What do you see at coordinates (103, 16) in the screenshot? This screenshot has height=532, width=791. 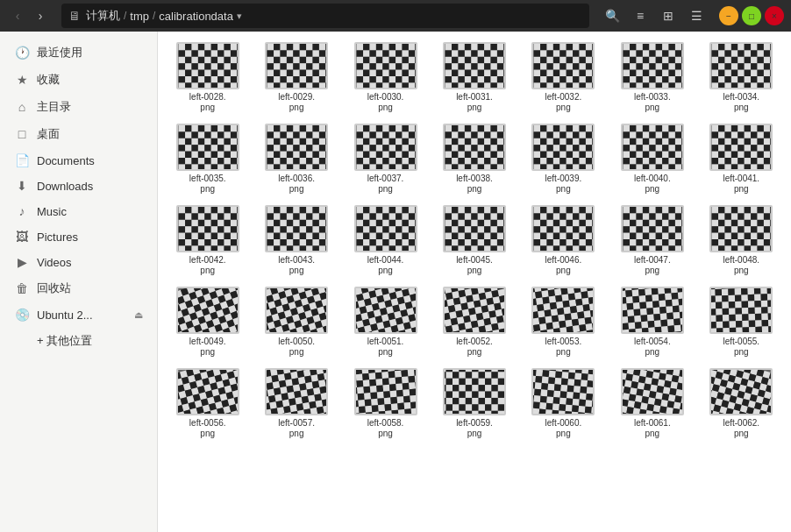 I see `breadcrumb-computer: 计算机` at bounding box center [103, 16].